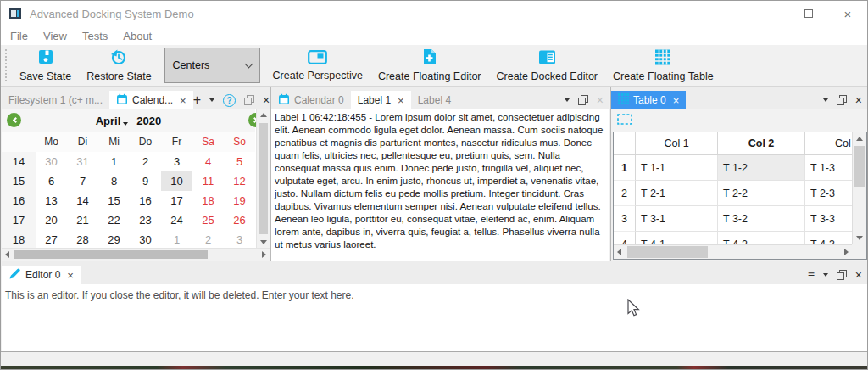 This screenshot has height=370, width=868. Describe the element at coordinates (732, 251) in the screenshot. I see `table-horizontal-scrollbar` at that location.